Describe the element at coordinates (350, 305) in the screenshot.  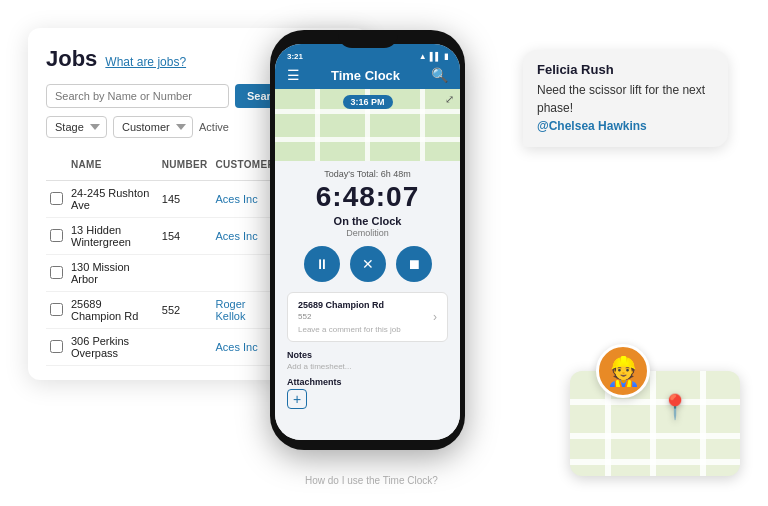
I see `job-address: 25689 Champion Rd` at that location.